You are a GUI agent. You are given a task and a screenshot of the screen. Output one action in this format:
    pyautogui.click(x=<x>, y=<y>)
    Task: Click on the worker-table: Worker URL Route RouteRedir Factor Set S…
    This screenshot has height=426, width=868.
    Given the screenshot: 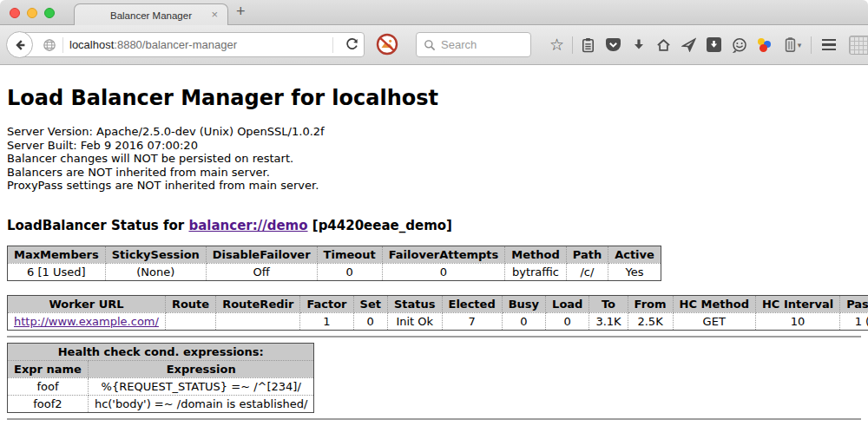 What is the action you would take?
    pyautogui.click(x=437, y=312)
    